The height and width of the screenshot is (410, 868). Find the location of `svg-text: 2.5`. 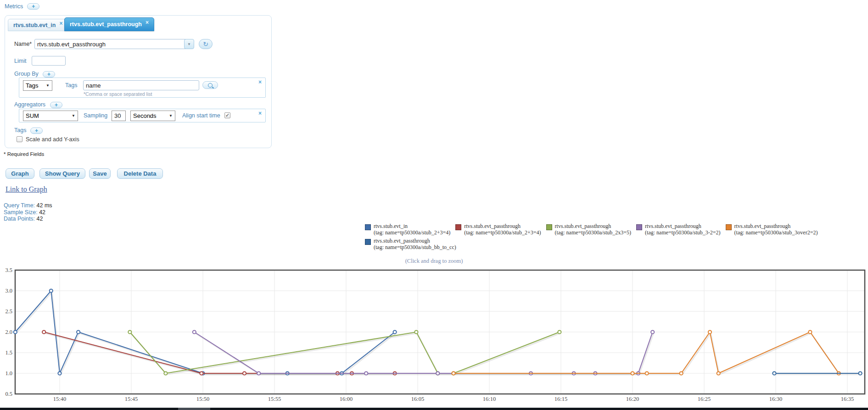

svg-text: 2.5 is located at coordinates (9, 311).